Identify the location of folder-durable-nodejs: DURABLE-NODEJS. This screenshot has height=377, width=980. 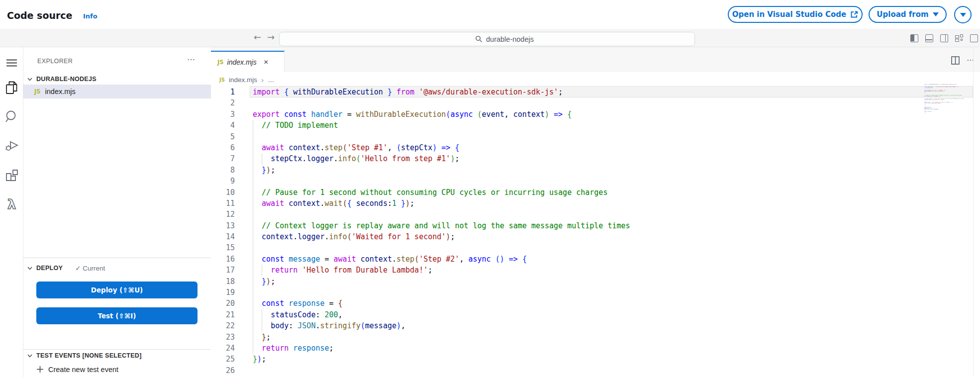
(62, 79).